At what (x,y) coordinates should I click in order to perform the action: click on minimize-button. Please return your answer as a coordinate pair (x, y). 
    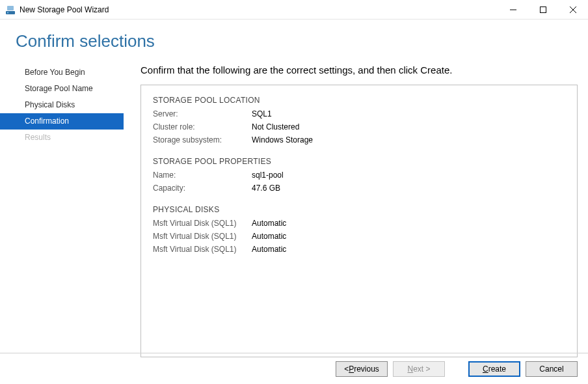
    Looking at the image, I should click on (513, 10).